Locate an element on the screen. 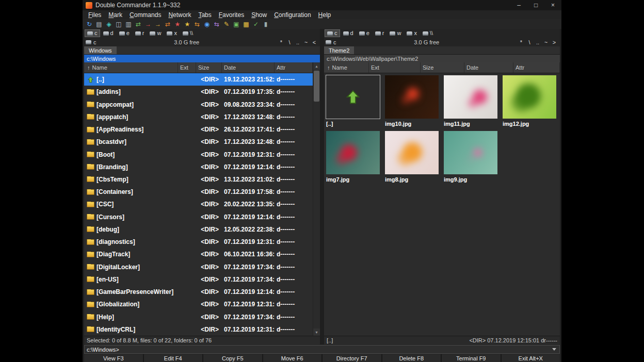 Image resolution: width=644 pixels, height=362 pixels. function-key-button: Exit Alt+X is located at coordinates (531, 358).